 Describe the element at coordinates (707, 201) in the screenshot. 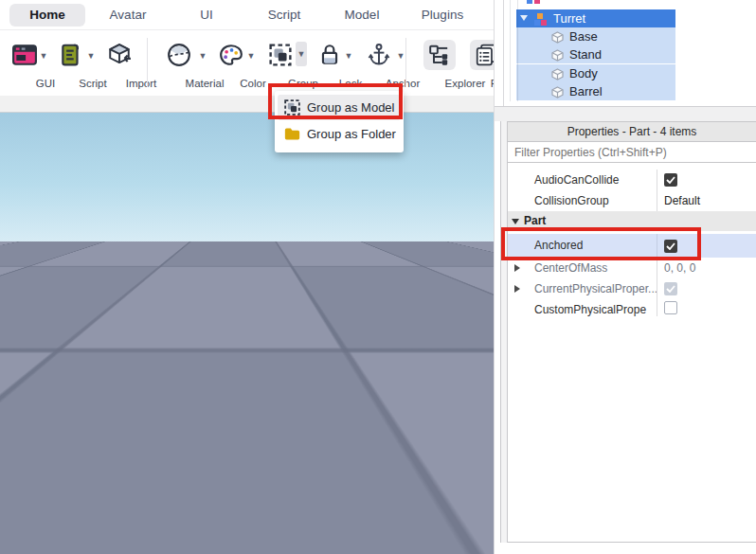

I see `collisiongroup-value: Default` at that location.